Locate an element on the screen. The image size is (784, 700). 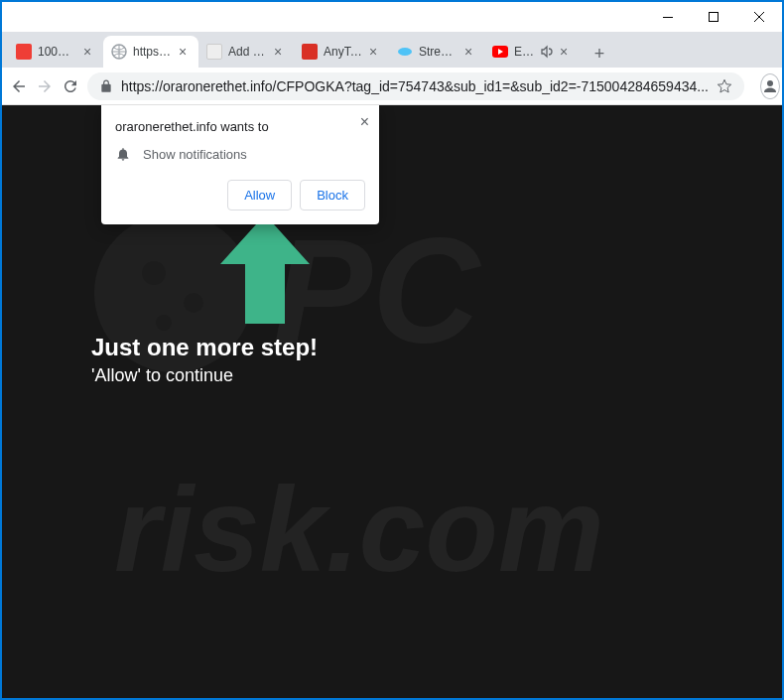
permission-title: oraronerethet.info wants to is located at coordinates (240, 127).